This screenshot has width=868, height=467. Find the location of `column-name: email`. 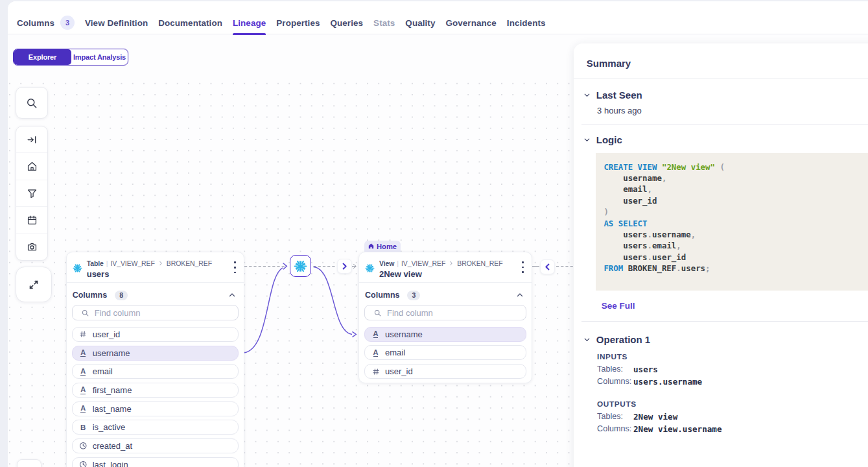

column-name: email is located at coordinates (102, 371).